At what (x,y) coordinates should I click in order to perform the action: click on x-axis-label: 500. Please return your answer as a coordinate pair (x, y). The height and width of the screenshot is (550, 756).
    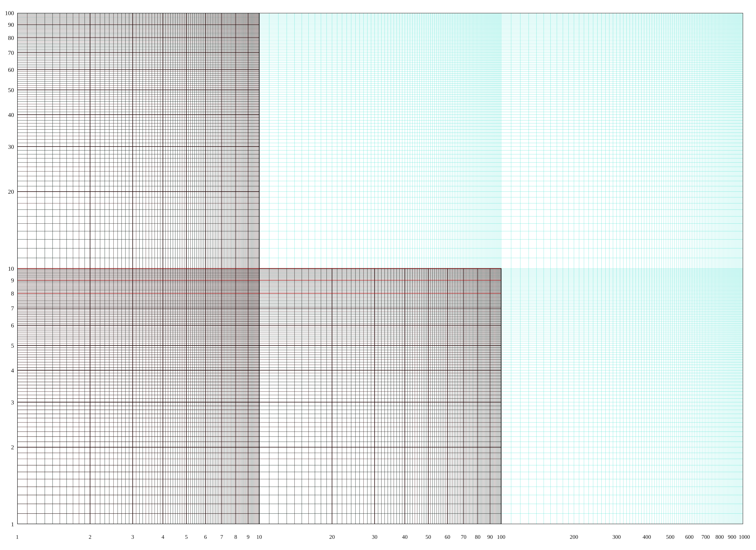
    Looking at the image, I should click on (670, 537).